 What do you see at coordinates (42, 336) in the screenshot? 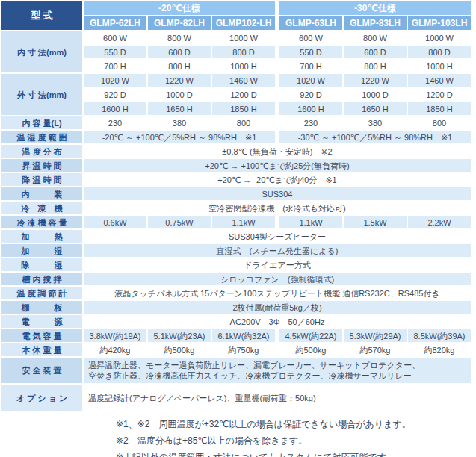
I see `spec-row-label: 電 気 容 量` at bounding box center [42, 336].